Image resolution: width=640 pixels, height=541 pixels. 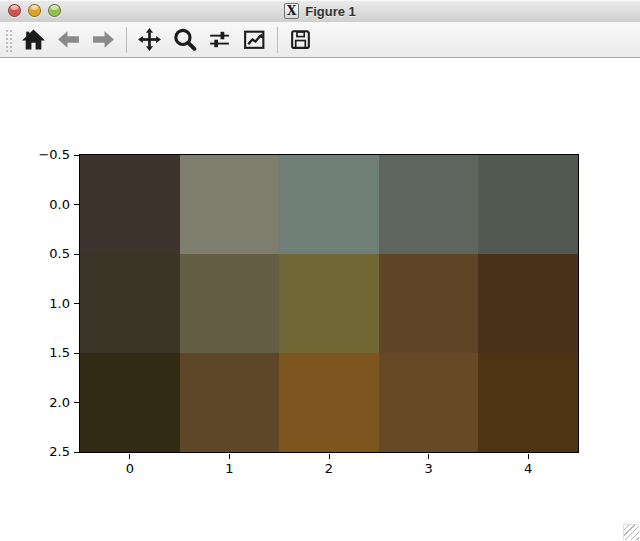 I want to click on heatmap-cell-r1c3, so click(x=429, y=304).